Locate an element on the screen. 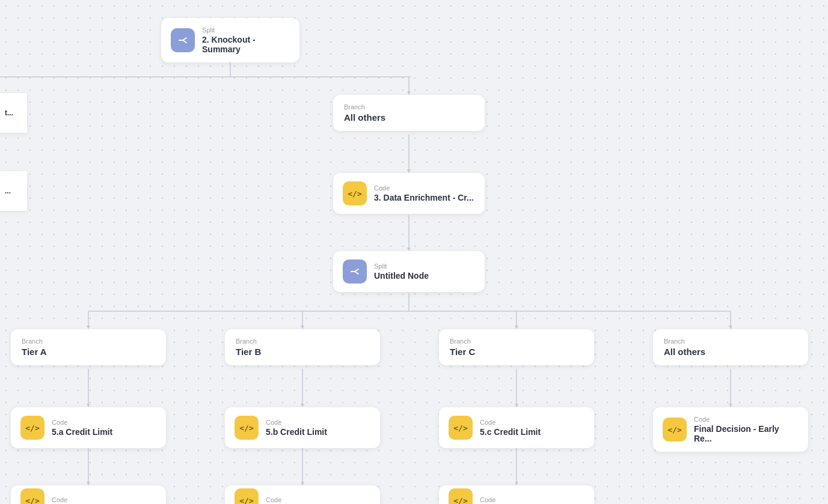 The width and height of the screenshot is (828, 504). code-bottom-b-label: Code is located at coordinates (274, 500).